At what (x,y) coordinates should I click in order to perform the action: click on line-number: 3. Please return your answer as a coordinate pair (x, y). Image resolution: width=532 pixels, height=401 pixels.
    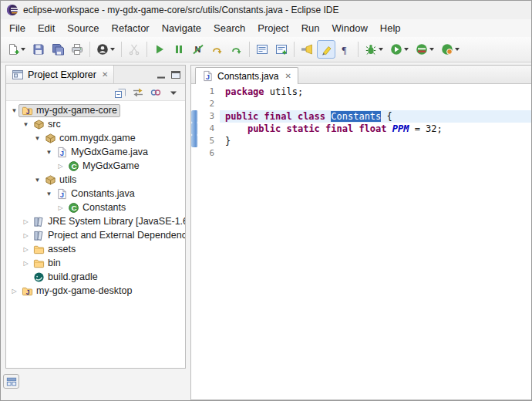
    Looking at the image, I should click on (209, 116).